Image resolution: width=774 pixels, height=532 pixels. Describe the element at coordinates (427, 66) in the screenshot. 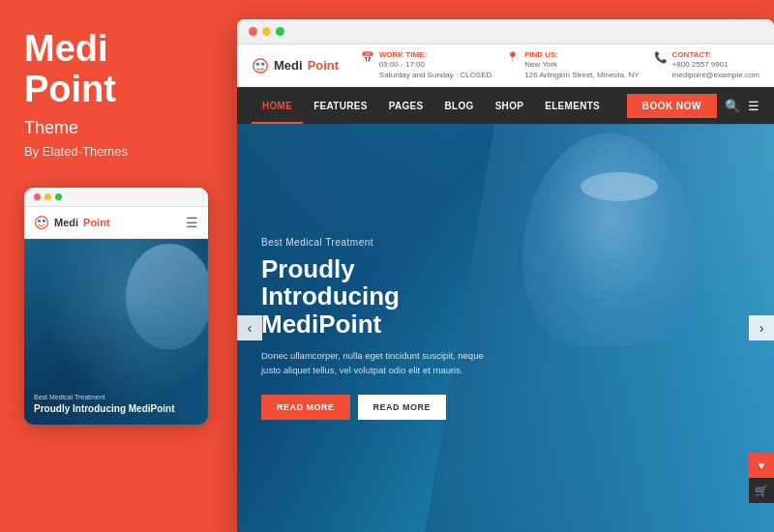

I see `topbar-work: 📅 WORK TIME: 09:00 - 17:00Saturday and S…` at that location.